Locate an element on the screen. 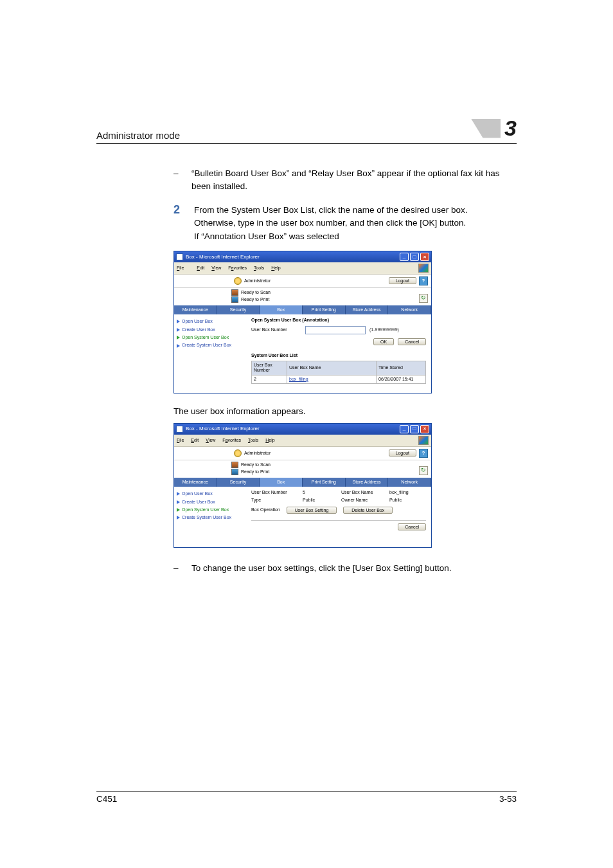 This screenshot has height=868, width=613. chapter-badge: 3 is located at coordinates (493, 129).